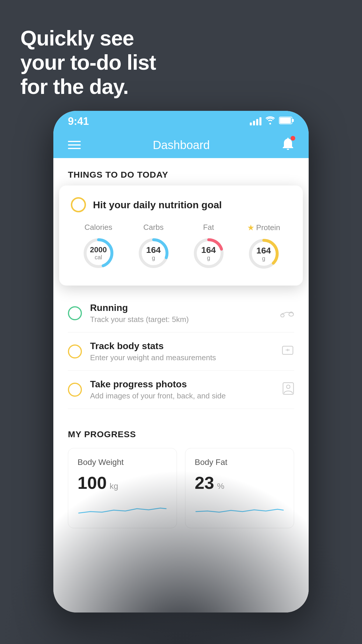  Describe the element at coordinates (208, 258) in the screenshot. I see `fat-unit: g` at that location.